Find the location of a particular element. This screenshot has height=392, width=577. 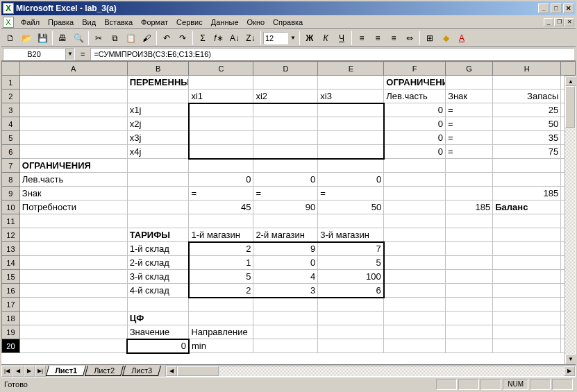

minimize-button: _ is located at coordinates (544, 8).